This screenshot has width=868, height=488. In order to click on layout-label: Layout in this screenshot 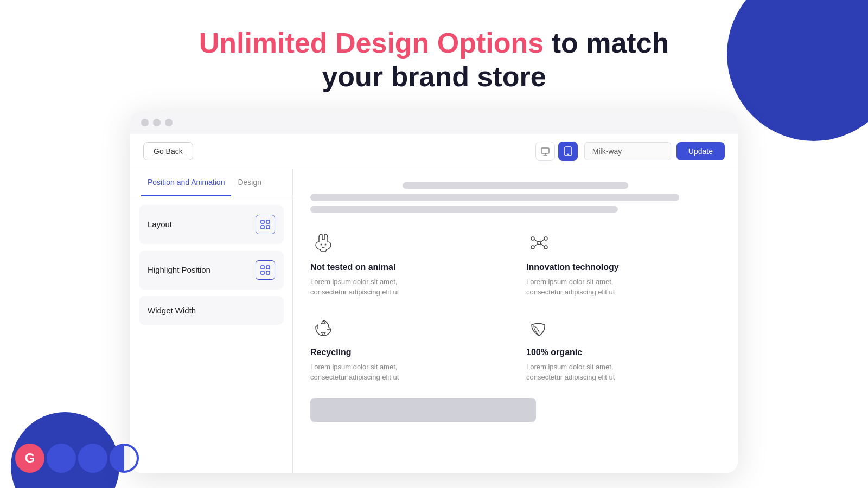, I will do `click(159, 224)`.